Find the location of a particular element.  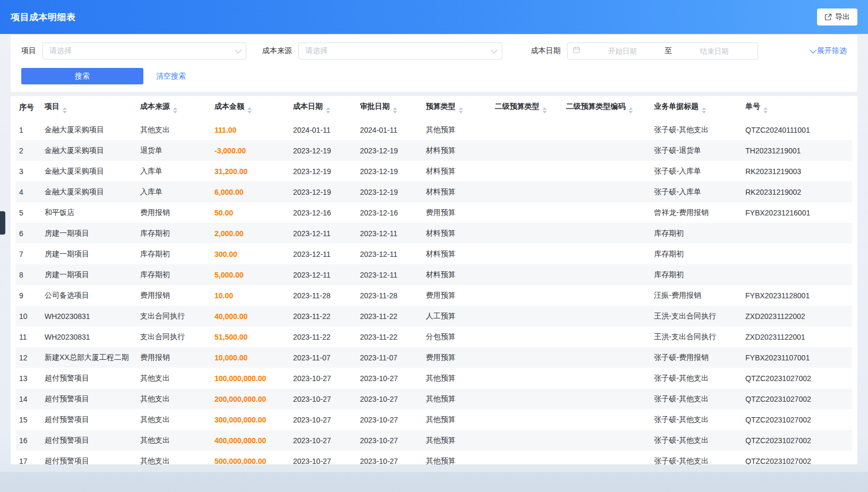

search-button: 搜索 is located at coordinates (82, 76).